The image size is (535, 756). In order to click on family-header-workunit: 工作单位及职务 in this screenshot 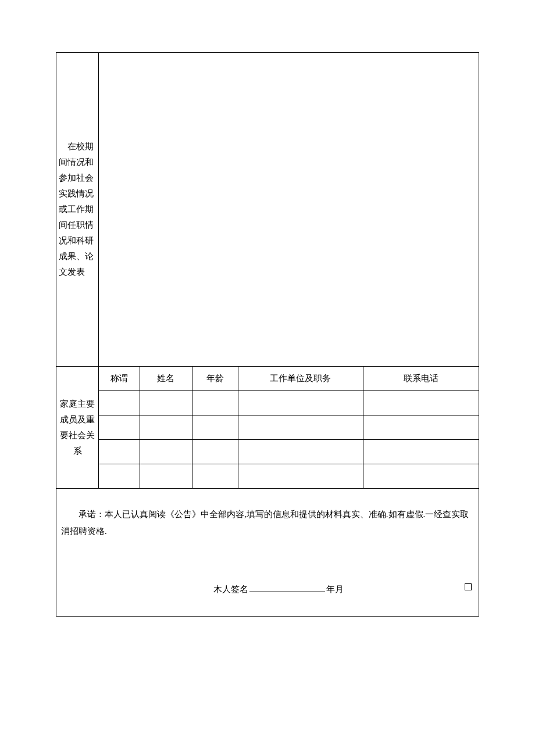, I will do `click(300, 379)`.